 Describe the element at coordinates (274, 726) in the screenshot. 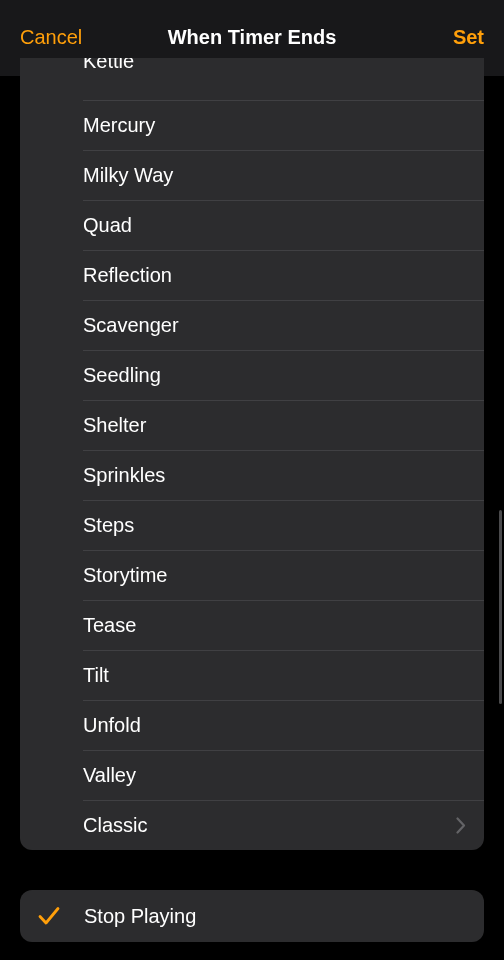

I see `ringtone-label: Unfold` at that location.